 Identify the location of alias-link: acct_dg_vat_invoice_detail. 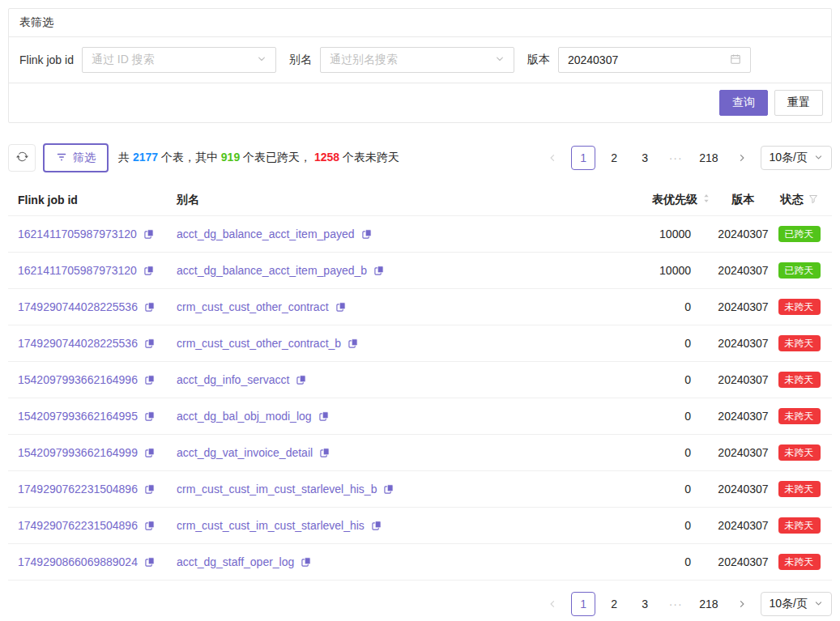
(245, 453).